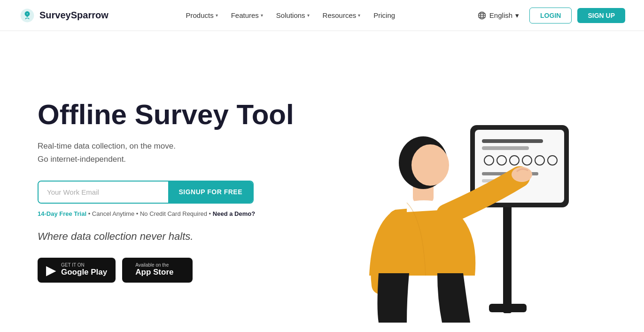 This screenshot has width=644, height=332. Describe the element at coordinates (166, 270) in the screenshot. I see `app-badges: ▶ GET IT ON Google Play Available on the…` at that location.